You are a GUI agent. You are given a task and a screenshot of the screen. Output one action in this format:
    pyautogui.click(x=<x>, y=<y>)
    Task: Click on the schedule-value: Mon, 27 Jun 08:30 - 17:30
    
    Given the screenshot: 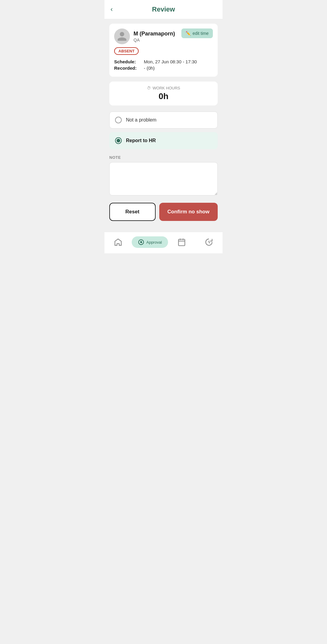 What is the action you would take?
    pyautogui.click(x=170, y=62)
    